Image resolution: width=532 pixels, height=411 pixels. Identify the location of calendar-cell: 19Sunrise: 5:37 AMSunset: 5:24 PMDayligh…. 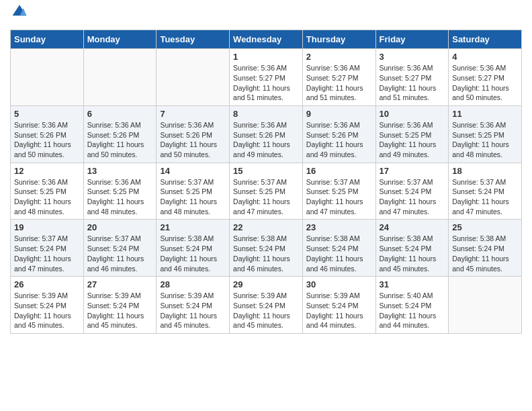
(47, 248).